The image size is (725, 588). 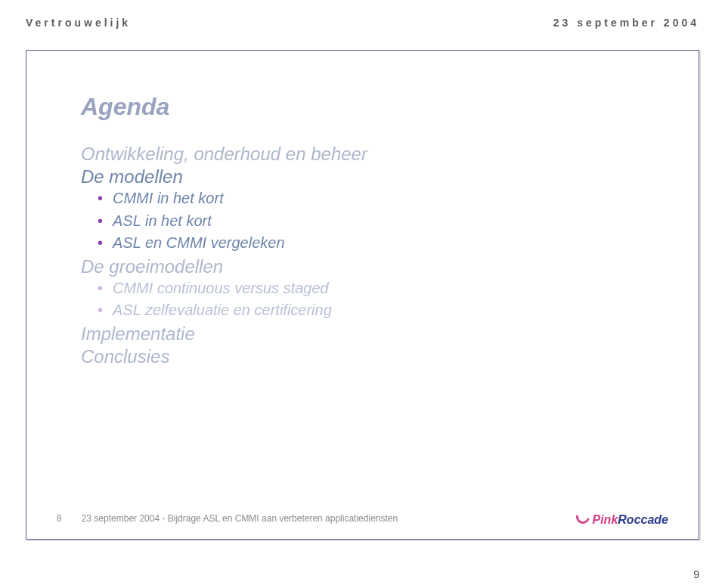 What do you see at coordinates (626, 23) in the screenshot?
I see `header-right: 23 september 2004` at bounding box center [626, 23].